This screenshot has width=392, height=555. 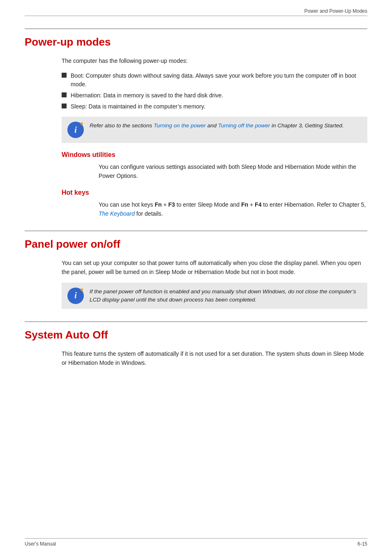 What do you see at coordinates (214, 155) in the screenshot?
I see `subsection-title-windows: Windows utilities` at bounding box center [214, 155].